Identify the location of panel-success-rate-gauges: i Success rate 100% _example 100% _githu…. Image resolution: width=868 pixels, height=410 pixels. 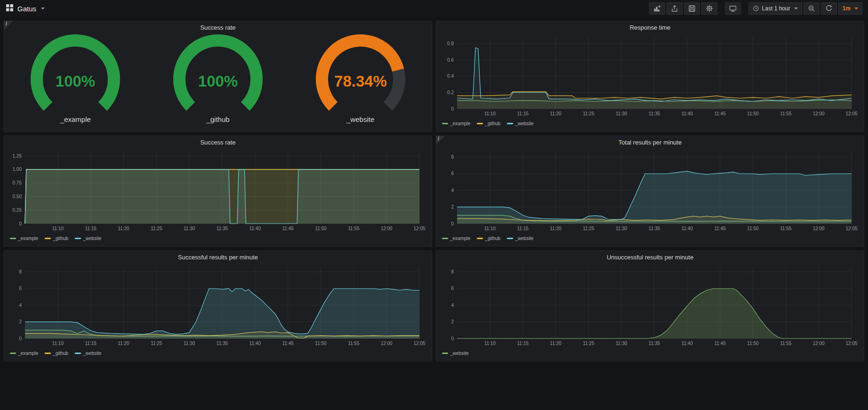
(218, 76).